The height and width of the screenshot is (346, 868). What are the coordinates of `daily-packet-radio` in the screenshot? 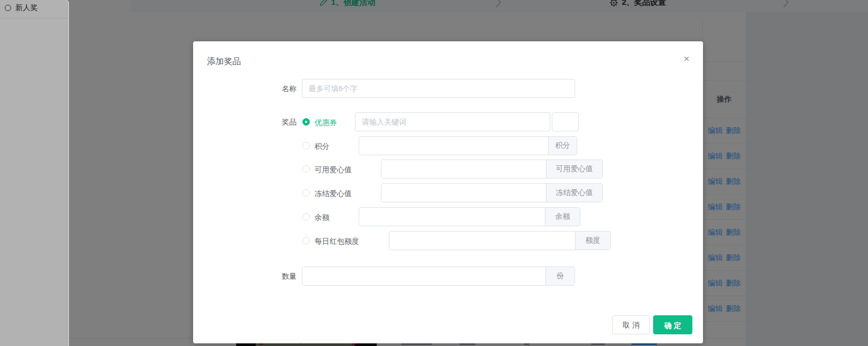 It's located at (306, 241).